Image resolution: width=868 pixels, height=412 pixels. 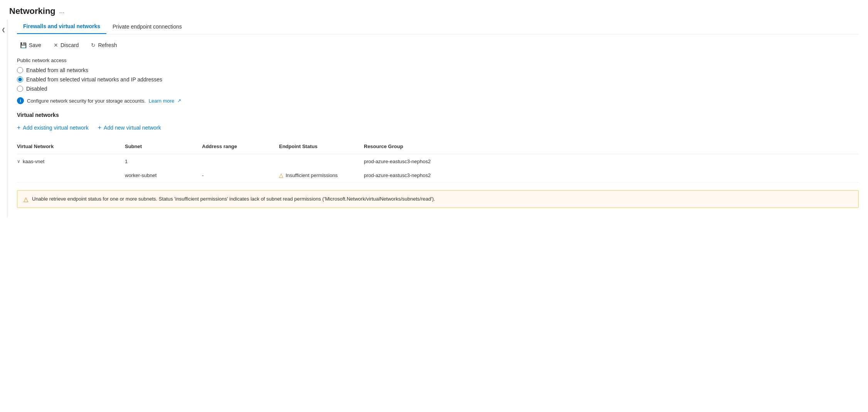 I want to click on th-rg: Resource Group, so click(x=611, y=147).